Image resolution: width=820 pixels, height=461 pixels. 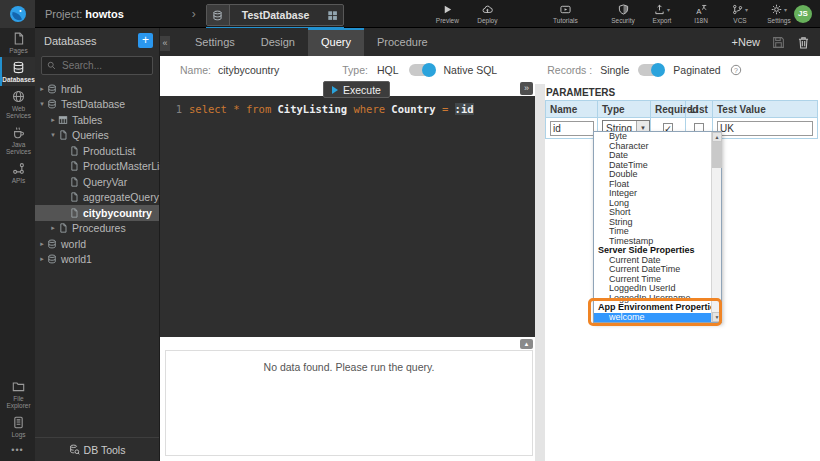 I want to click on add-database-button: +, so click(x=146, y=40).